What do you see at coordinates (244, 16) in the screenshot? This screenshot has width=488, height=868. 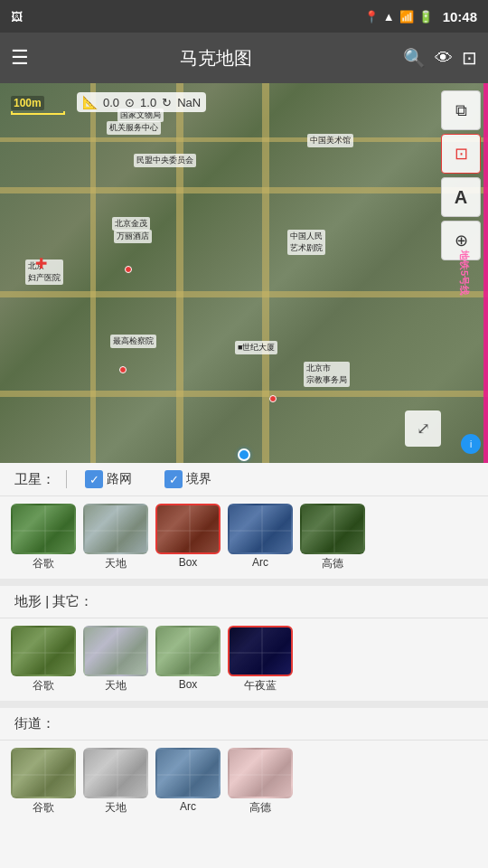 I see `status-bar: 🖼 📍 ▲ 📶 🔋 10:48` at bounding box center [244, 16].